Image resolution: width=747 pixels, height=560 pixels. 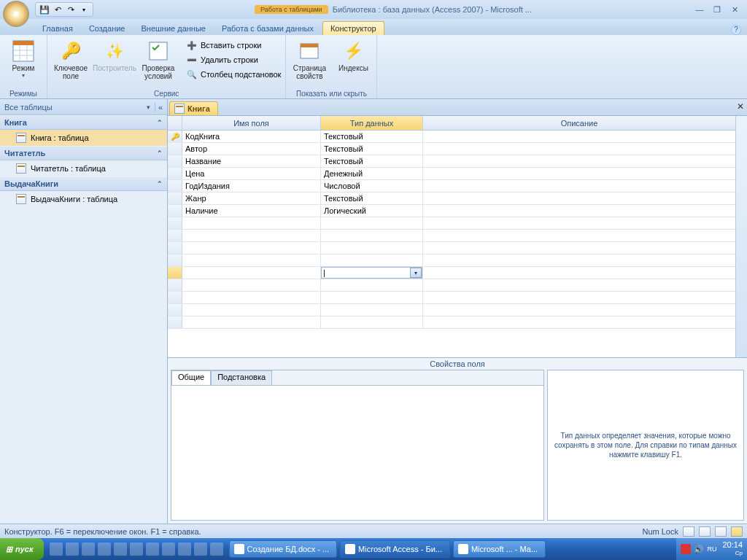 I want to click on table-row: НаличиеЛогический, so click(x=452, y=211).